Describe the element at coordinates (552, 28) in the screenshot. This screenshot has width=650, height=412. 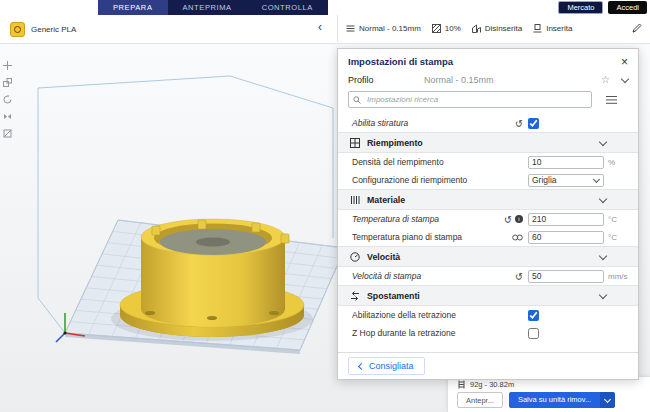
I see `adhesion-summary: Inserita` at that location.